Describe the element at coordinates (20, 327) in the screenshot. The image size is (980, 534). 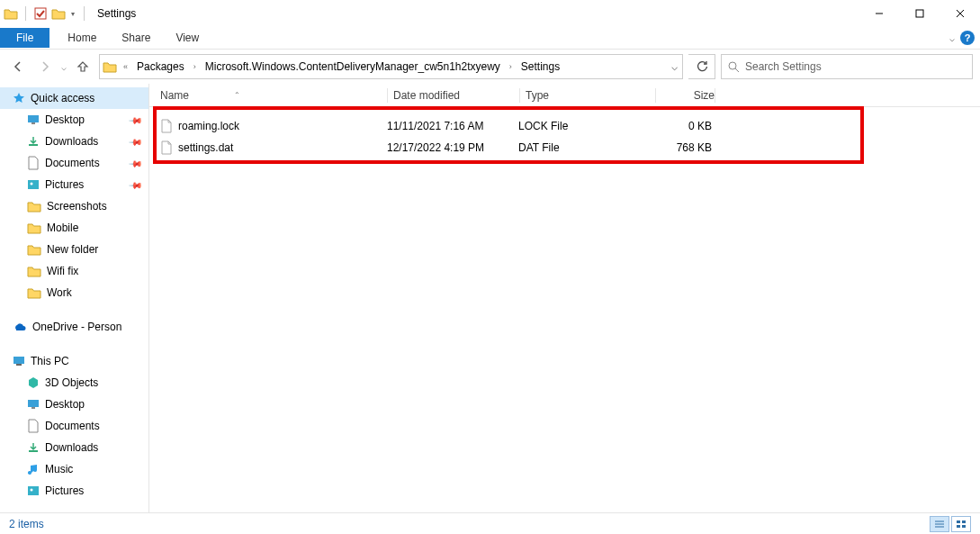
I see `cloud-icon` at that location.